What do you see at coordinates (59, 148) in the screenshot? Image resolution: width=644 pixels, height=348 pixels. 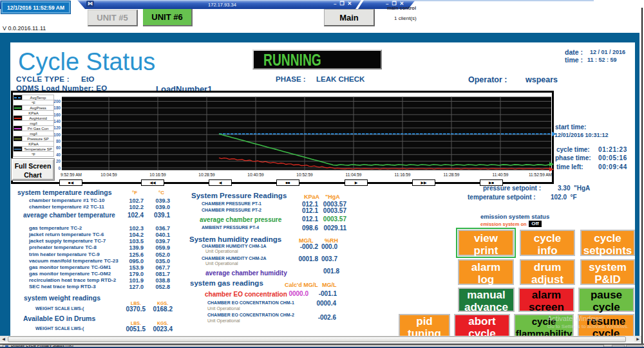 I see `svg-text: 60` at bounding box center [59, 148].